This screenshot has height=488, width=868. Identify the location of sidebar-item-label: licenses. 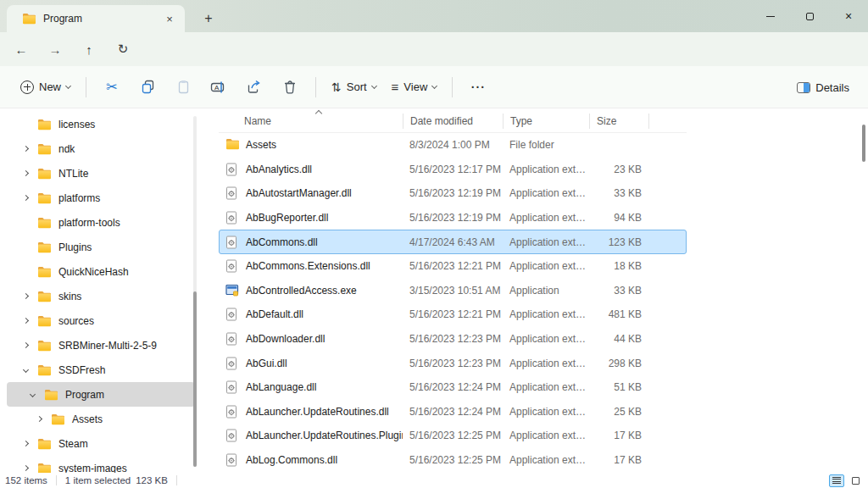
(76, 125).